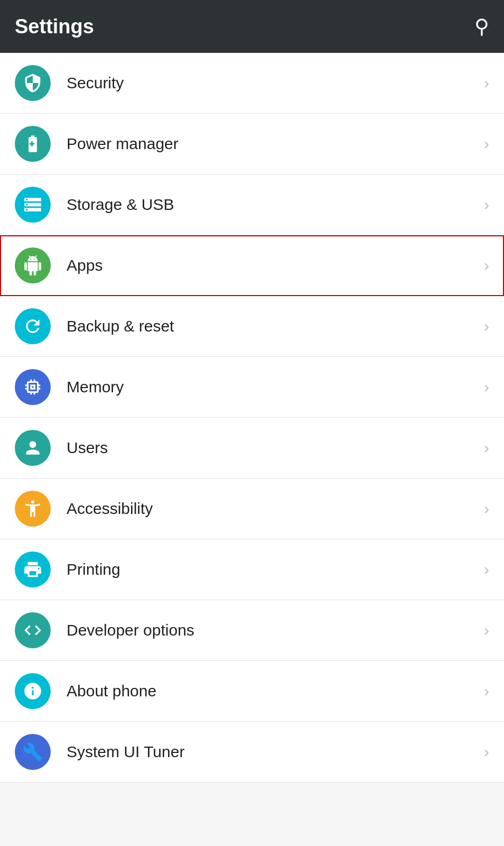 The height and width of the screenshot is (846, 504). What do you see at coordinates (33, 83) in the screenshot?
I see `shield-icon` at bounding box center [33, 83].